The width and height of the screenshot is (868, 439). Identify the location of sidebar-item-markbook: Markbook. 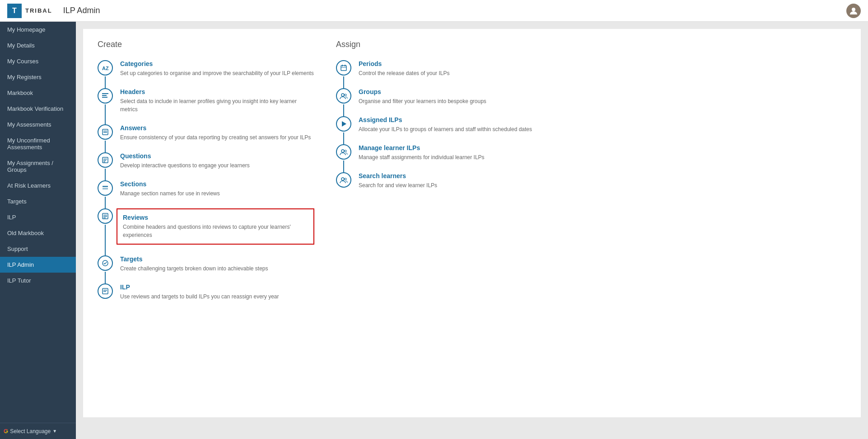
(38, 93).